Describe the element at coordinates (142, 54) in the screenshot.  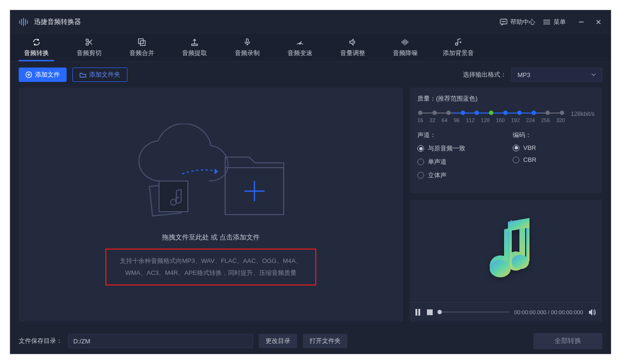
I see `tab-label: 音频合并` at that location.